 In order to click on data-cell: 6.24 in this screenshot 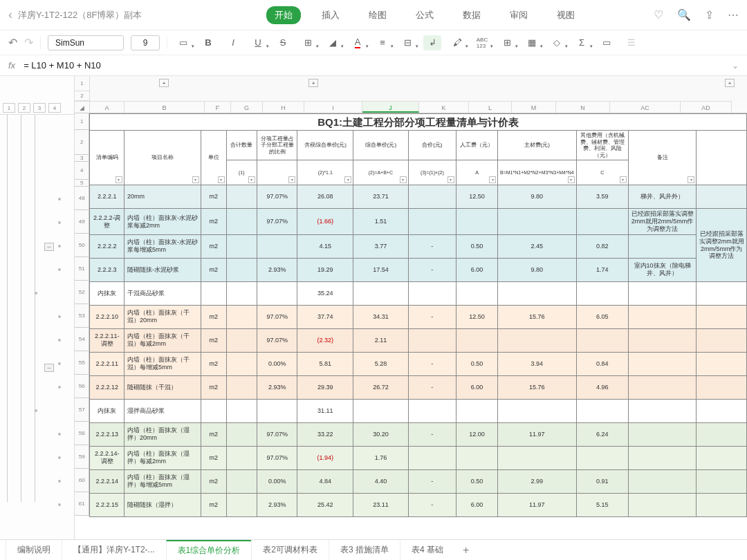, I will do `click(602, 434)`.